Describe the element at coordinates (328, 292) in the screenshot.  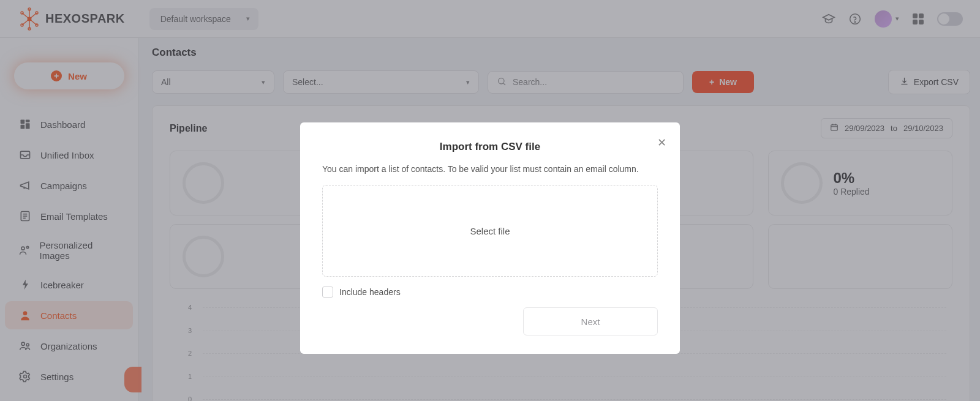
I see `checkbox-icon` at that location.